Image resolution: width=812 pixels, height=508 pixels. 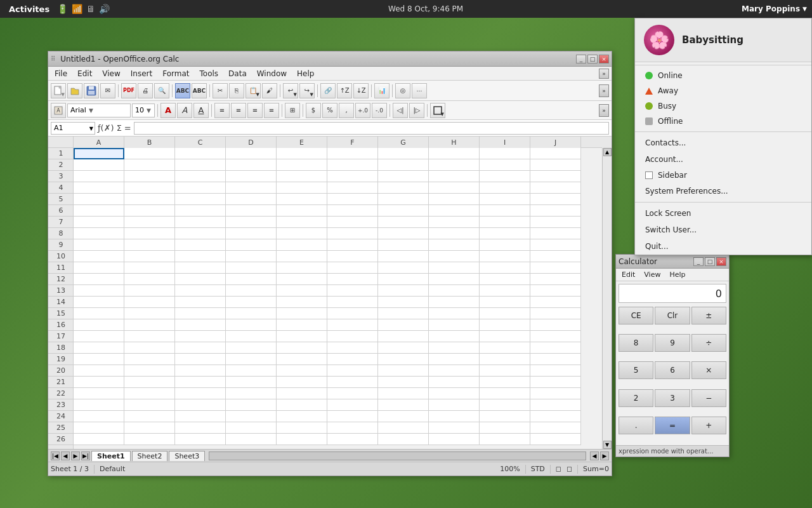 I want to click on sum-icon: Σ, so click(x=119, y=128).